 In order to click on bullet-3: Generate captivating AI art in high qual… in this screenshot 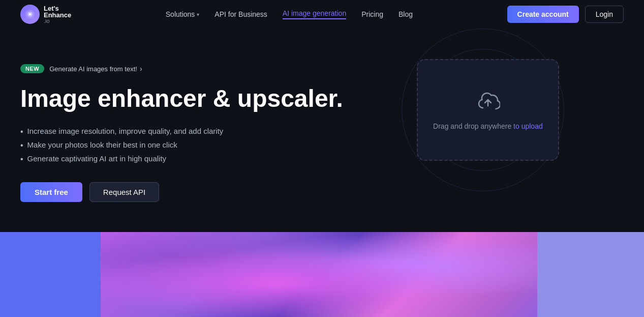, I will do `click(186, 159)`.